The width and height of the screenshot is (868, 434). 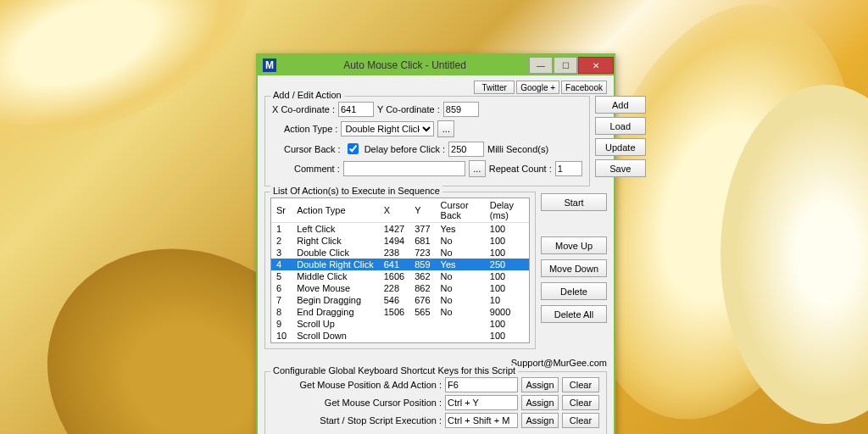 What do you see at coordinates (405, 149) in the screenshot?
I see `delay-label: Delay before Click :` at bounding box center [405, 149].